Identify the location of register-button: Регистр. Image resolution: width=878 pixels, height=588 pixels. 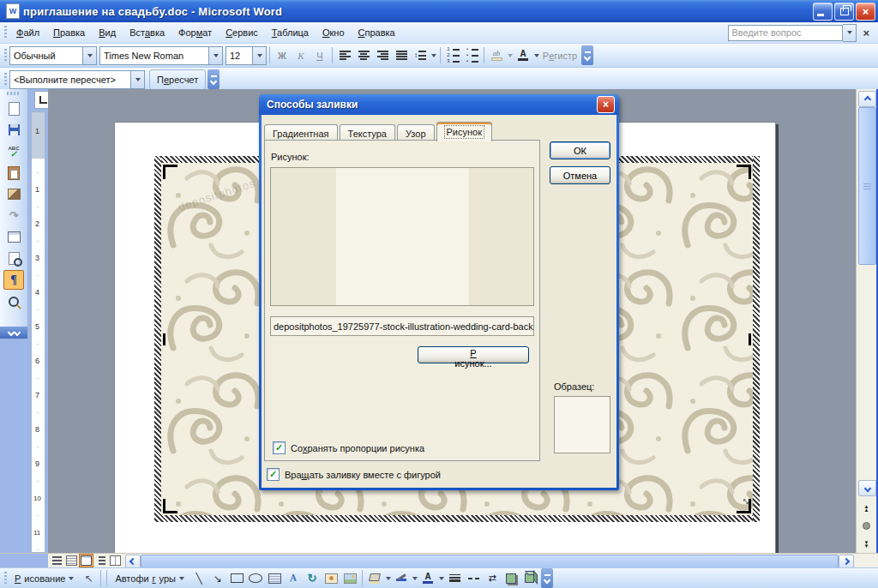
(560, 56).